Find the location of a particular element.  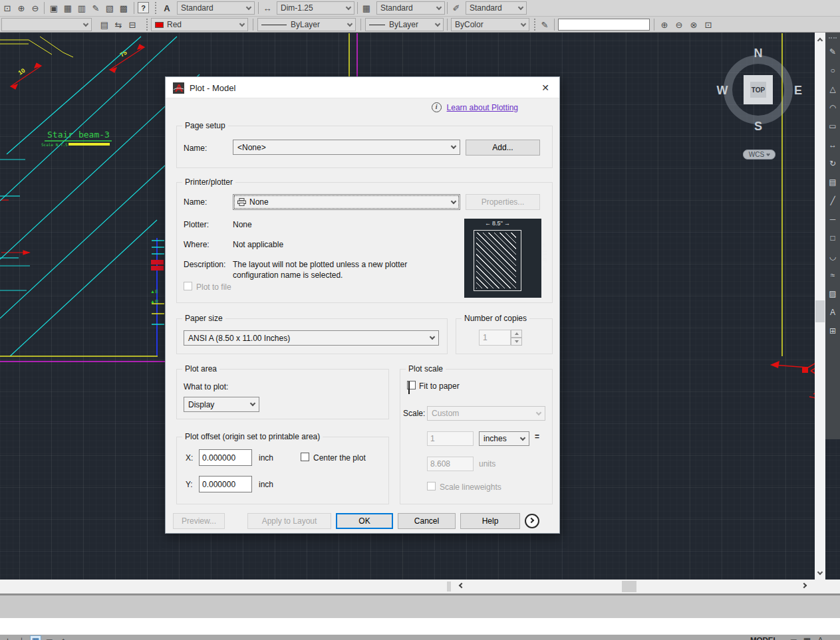

calculator-icon: ▩ is located at coordinates (124, 8).